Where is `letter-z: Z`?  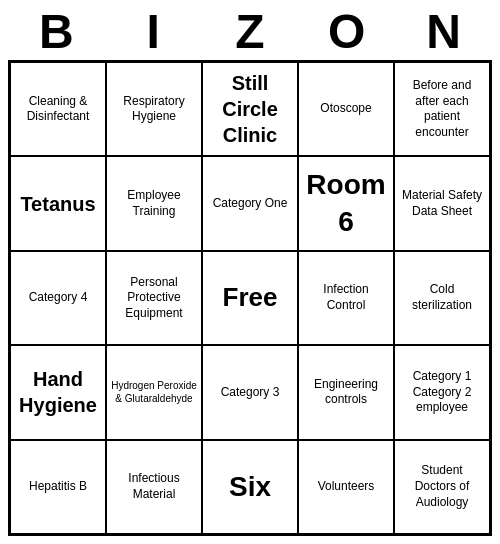
letter-z: Z is located at coordinates (250, 32).